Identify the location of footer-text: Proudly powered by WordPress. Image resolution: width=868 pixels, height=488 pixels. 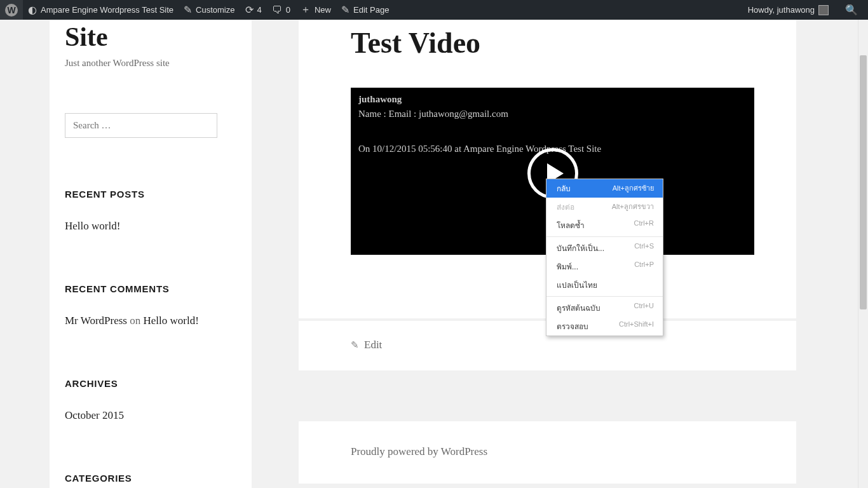
(419, 451).